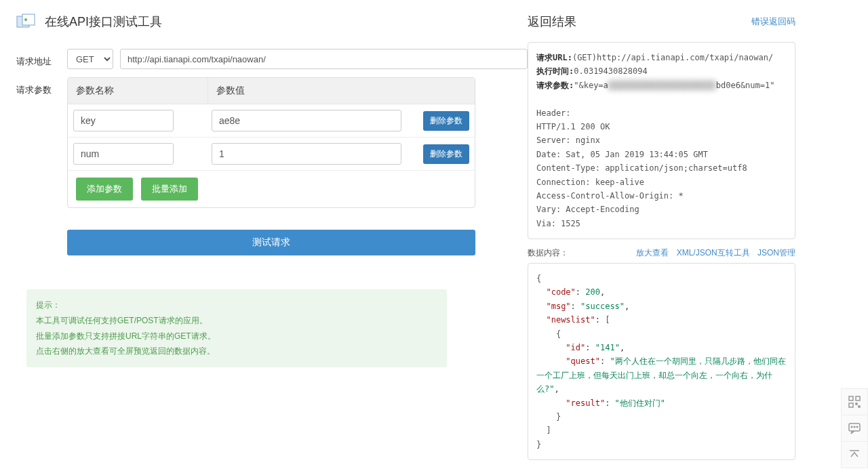 This screenshot has width=868, height=475. I want to click on api-tool-icon, so click(26, 22).